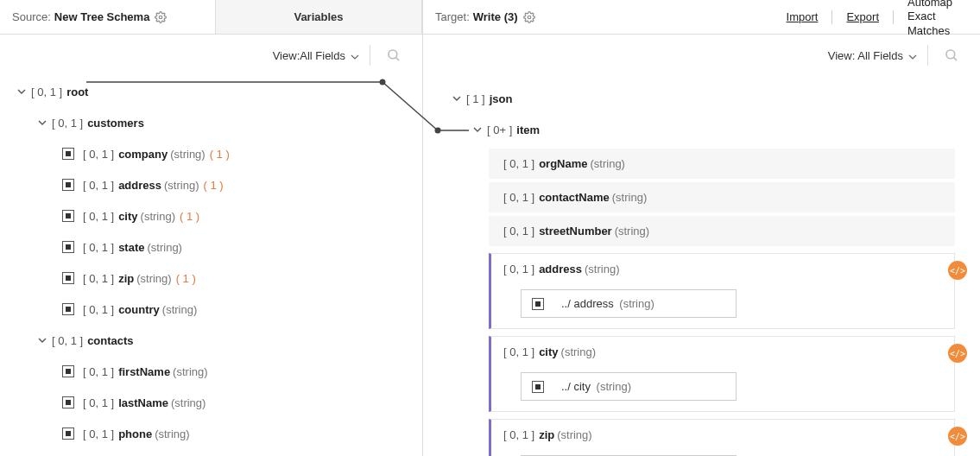  What do you see at coordinates (214, 402) in the screenshot?
I see `tree-leaf-lastName: [ 0, 1 ]lastName(string)` at bounding box center [214, 402].